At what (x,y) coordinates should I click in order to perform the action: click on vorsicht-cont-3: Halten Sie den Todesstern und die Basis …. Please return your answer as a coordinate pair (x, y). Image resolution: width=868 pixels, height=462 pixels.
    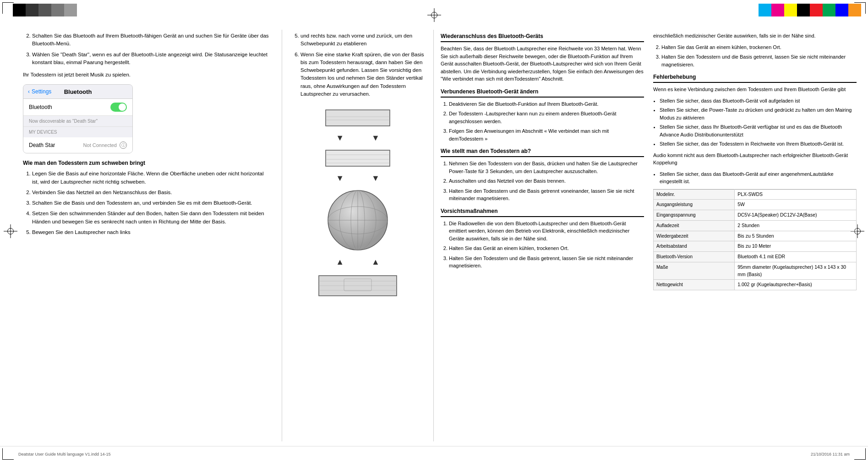
    Looking at the image, I should click on (759, 60).